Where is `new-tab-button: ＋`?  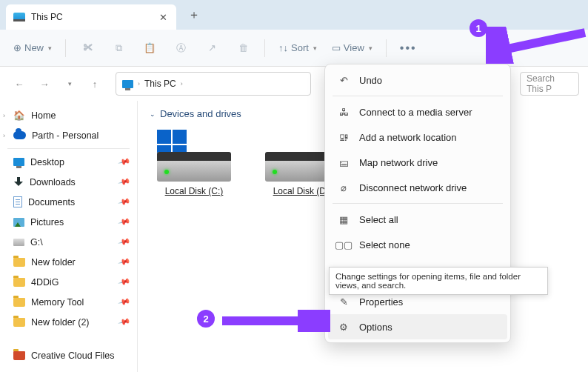
new-tab-button: ＋ is located at coordinates (194, 15).